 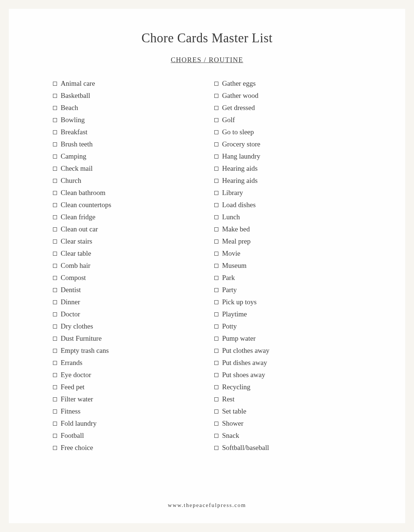 What do you see at coordinates (239, 338) in the screenshot?
I see `list-item-label: Pump water` at bounding box center [239, 338].